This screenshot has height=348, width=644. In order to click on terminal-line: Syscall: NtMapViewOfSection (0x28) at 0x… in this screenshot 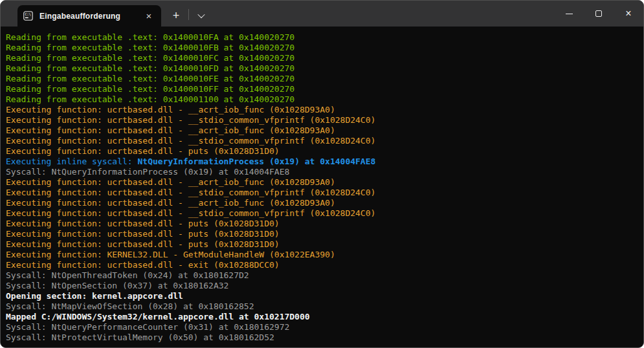, I will do `click(322, 307)`.